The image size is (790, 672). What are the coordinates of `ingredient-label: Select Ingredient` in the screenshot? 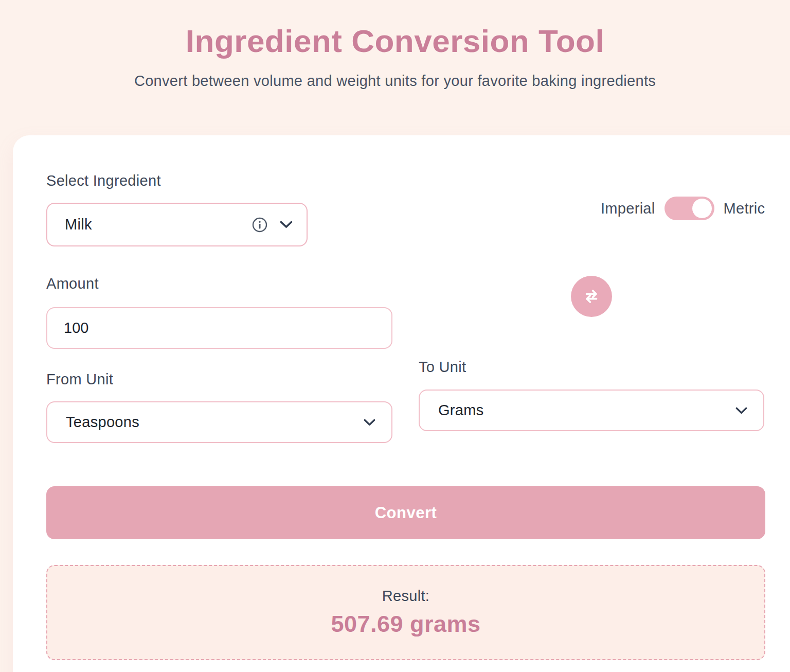 It's located at (104, 181).